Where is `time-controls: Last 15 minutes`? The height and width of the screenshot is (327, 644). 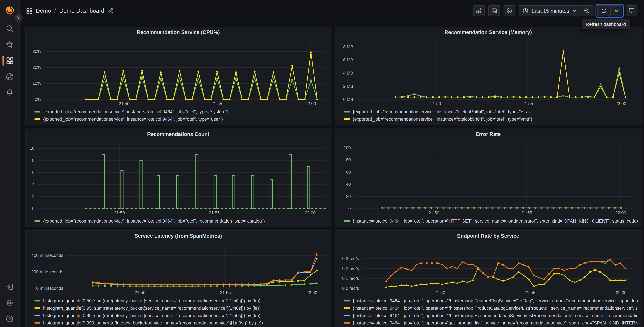 time-controls: Last 15 minutes is located at coordinates (556, 10).